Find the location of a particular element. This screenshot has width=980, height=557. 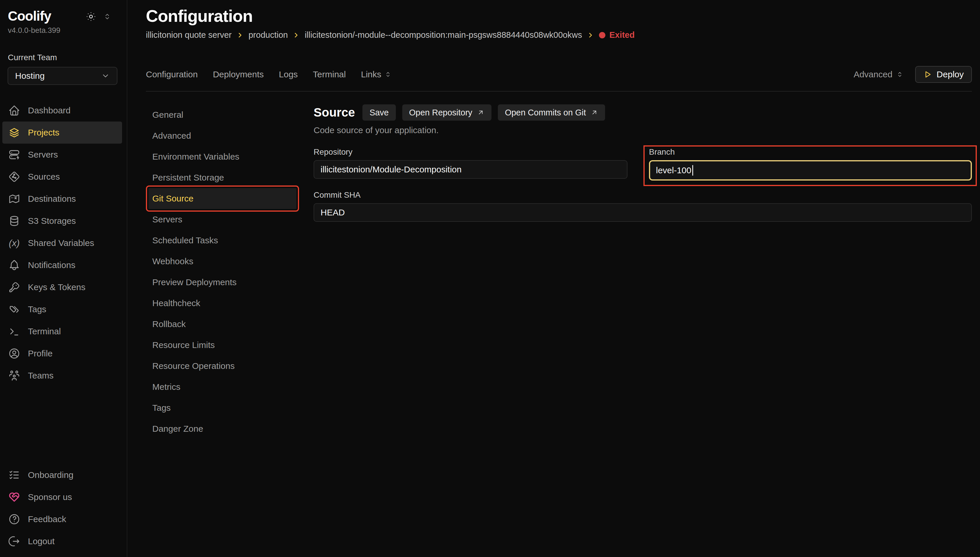

branch-value: level-100 is located at coordinates (674, 170).